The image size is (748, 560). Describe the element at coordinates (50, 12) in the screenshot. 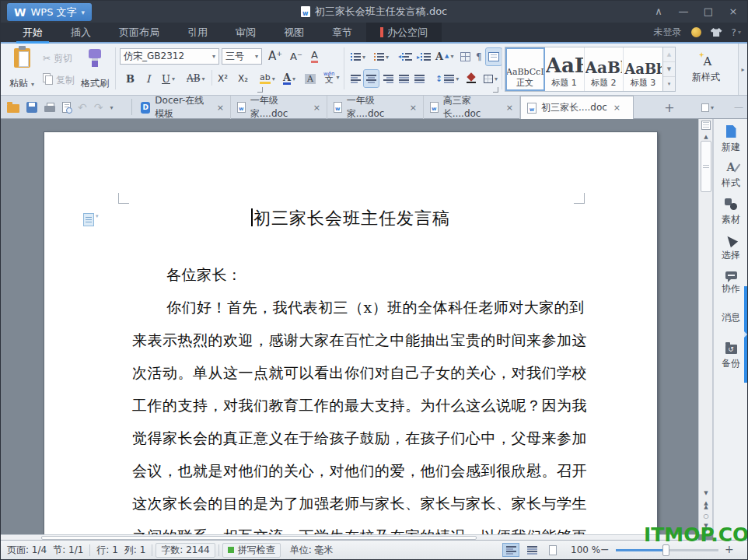

I see `wps-app-menu-button: W WPS 文字 ▾` at that location.